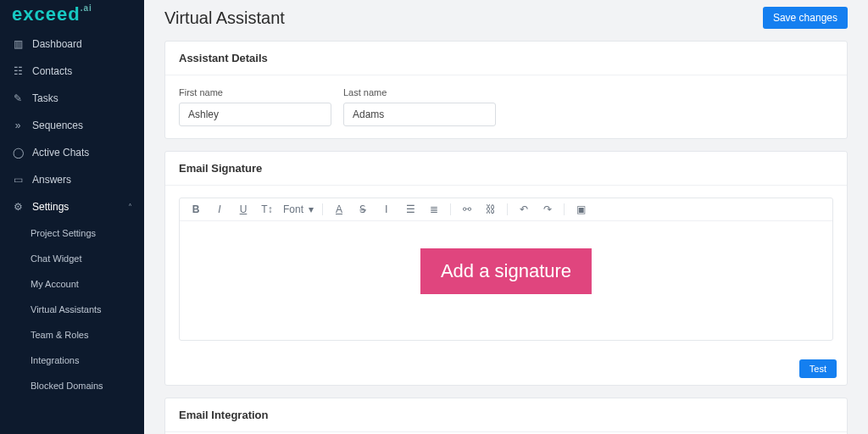  I want to click on chevron-up-icon: ˄, so click(131, 207).